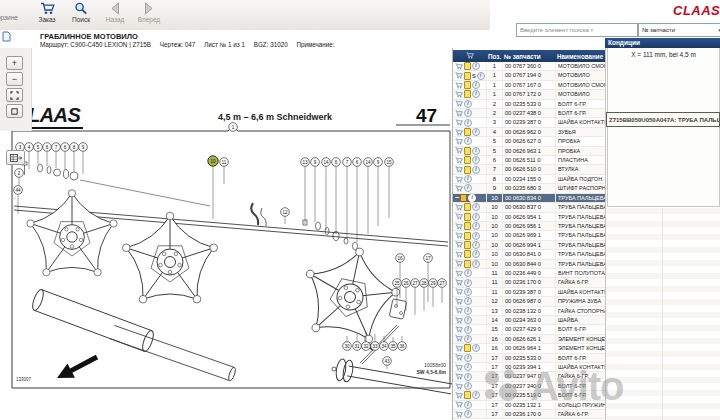  What do you see at coordinates (529, 264) in the screenshot?
I see `table-row: i1000 0630 844 0ТРУБА ПАЛЬЦЕВАЯ` at bounding box center [529, 264].